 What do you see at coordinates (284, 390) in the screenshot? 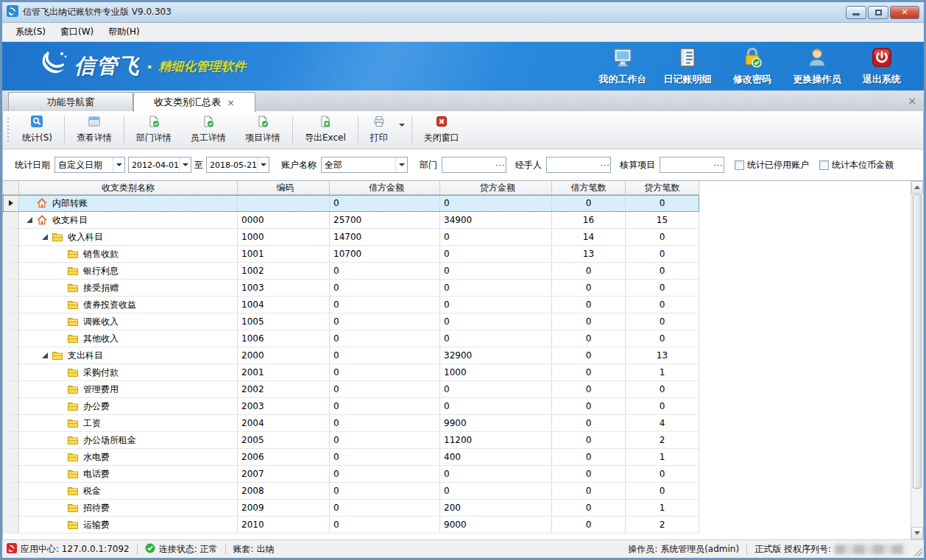
I see `code-cell: 2002` at bounding box center [284, 390].